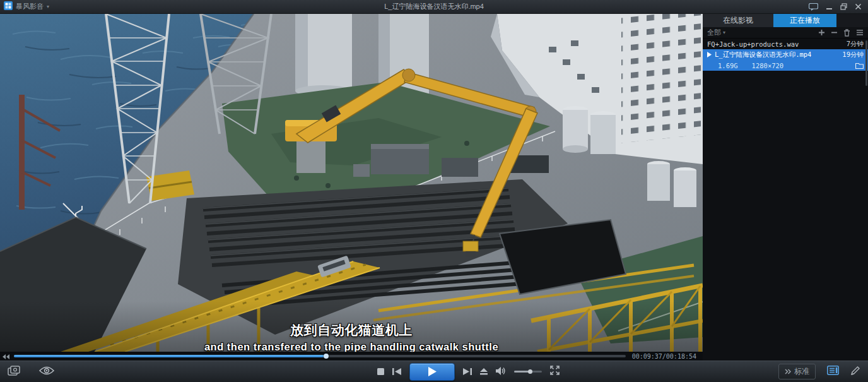 Image resolution: width=868 pixels, height=382 pixels. Describe the element at coordinates (785, 33) in the screenshot. I see `playlist-toolbar: 全部 ▾` at that location.